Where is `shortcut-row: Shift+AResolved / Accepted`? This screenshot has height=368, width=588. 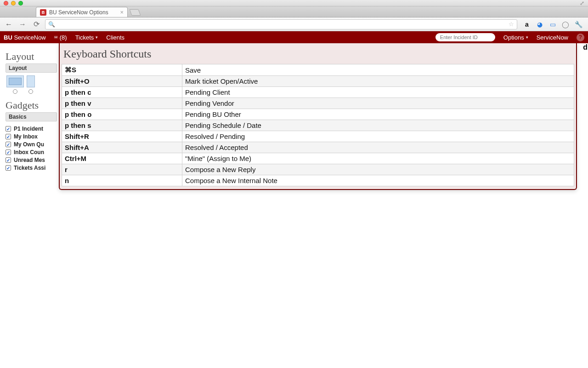
shortcut-row: Shift+AResolved / Accepted is located at coordinates (318, 148).